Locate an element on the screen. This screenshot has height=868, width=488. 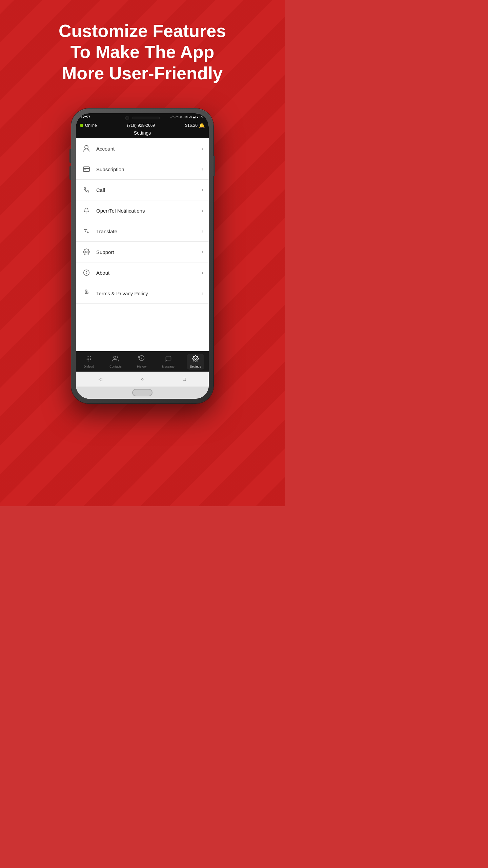
menu-item-call: Call › is located at coordinates (142, 190).